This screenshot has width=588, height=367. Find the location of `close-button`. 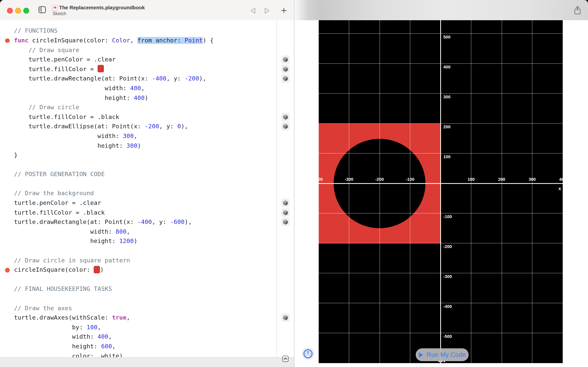

close-button is located at coordinates (10, 10).